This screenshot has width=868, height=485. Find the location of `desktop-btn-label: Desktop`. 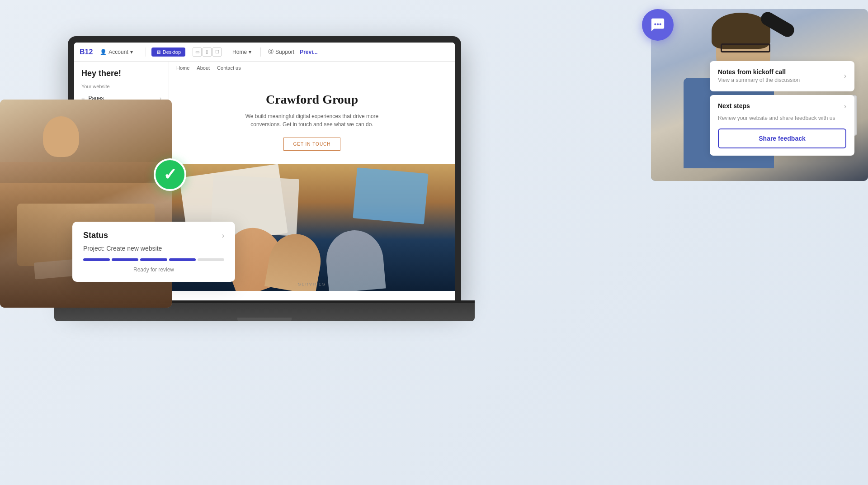

desktop-btn-label: Desktop is located at coordinates (172, 52).